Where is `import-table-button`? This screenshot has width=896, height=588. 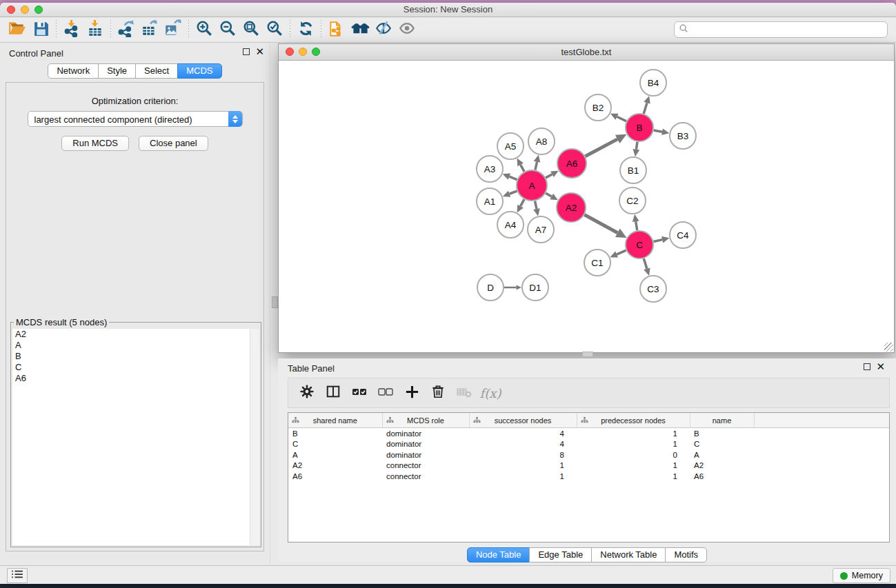 import-table-button is located at coordinates (95, 30).